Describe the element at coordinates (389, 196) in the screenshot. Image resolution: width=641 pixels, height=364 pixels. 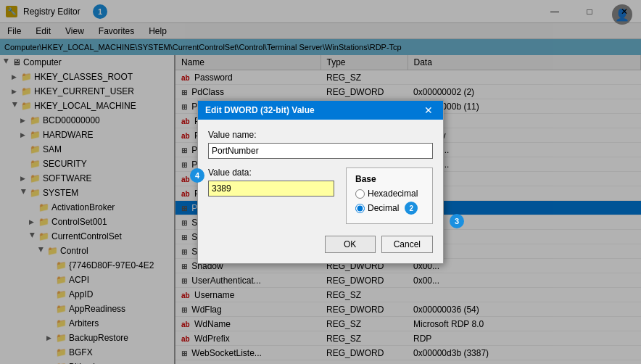
I see `base-group: Base Hexadecimal Decimal 2` at that location.